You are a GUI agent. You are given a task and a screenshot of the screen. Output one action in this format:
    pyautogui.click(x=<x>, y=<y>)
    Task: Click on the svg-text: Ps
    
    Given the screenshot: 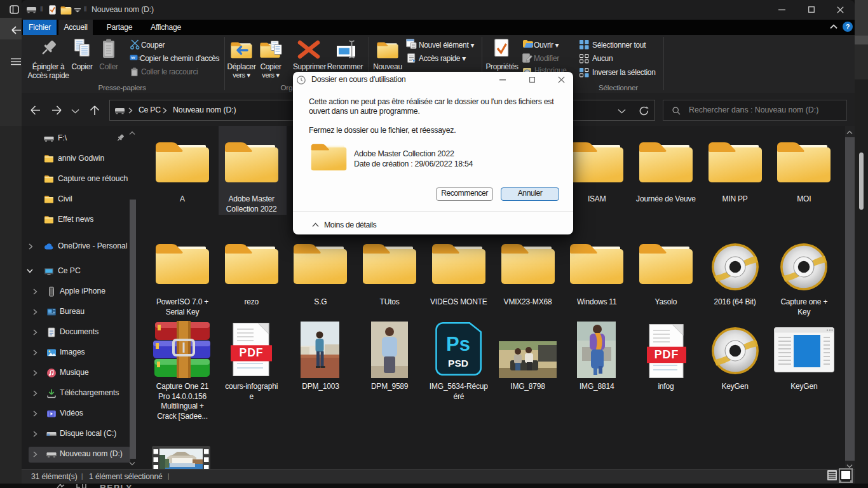 What is the action you would take?
    pyautogui.click(x=458, y=344)
    